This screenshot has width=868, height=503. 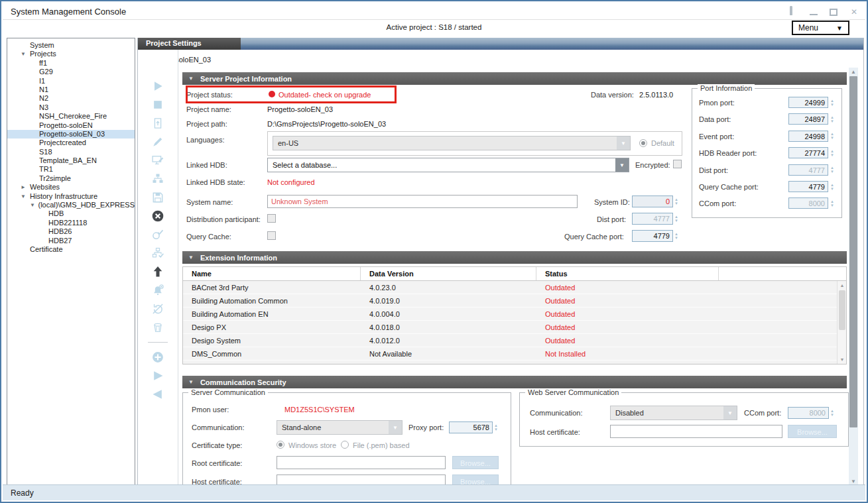 I want to click on maximize-button, so click(x=834, y=12).